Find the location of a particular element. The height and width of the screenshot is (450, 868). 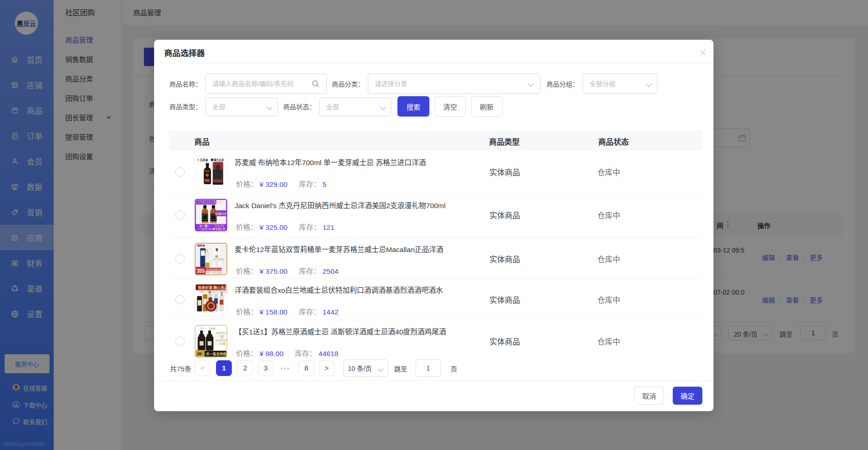

svg-text: 苏麦威 · is located at coordinates (205, 160).